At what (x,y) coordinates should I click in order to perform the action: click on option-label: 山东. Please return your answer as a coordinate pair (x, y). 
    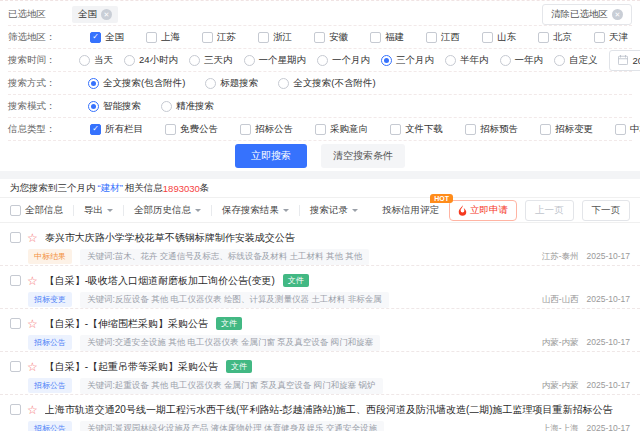
    Looking at the image, I should click on (506, 38).